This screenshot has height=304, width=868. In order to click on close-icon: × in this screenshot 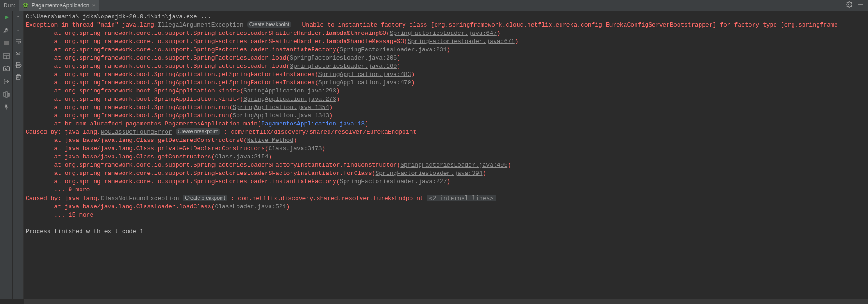, I will do `click(94, 5)`.